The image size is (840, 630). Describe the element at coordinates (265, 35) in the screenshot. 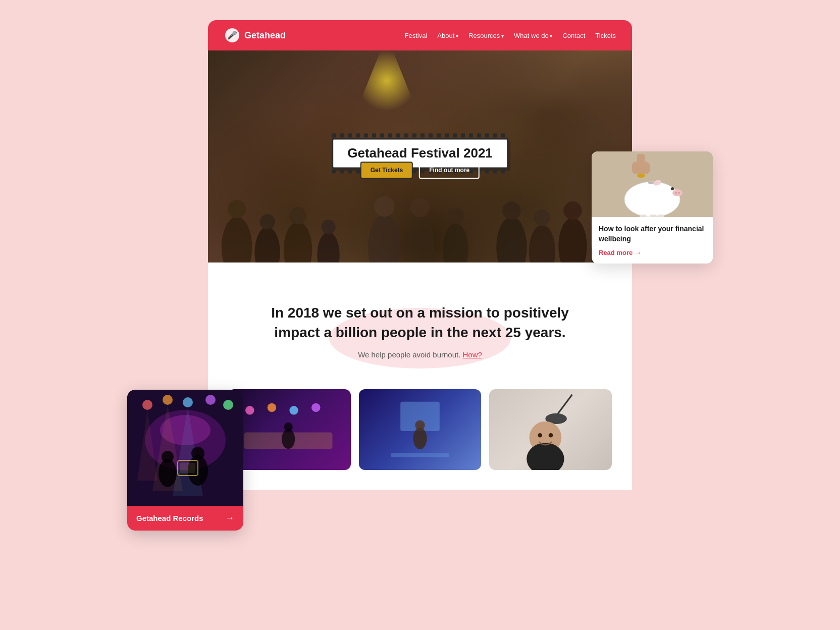

I see `logo-text: Getahead` at that location.